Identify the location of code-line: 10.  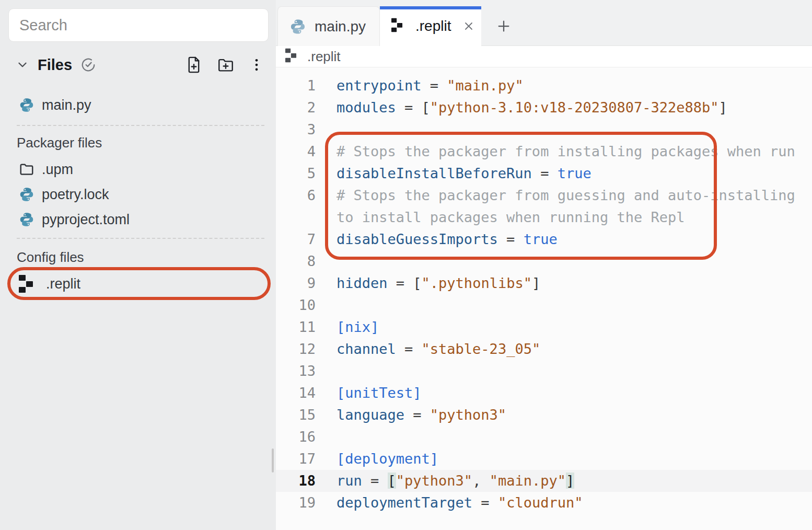
(544, 305).